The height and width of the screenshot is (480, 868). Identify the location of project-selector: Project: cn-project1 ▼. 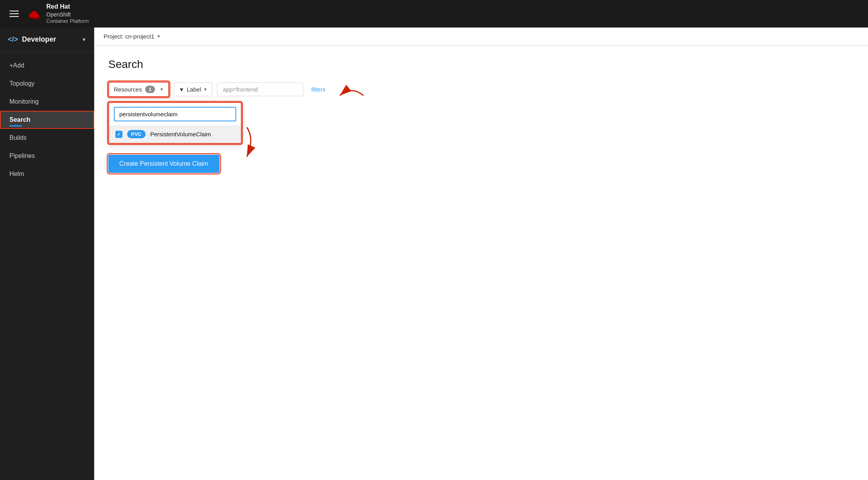
(132, 36).